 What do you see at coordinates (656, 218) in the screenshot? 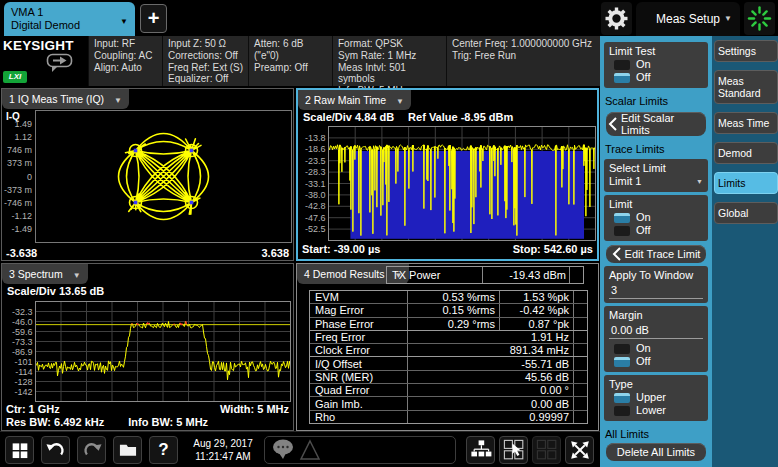
I see `limit-onoff-group: Limit On Off` at bounding box center [656, 218].